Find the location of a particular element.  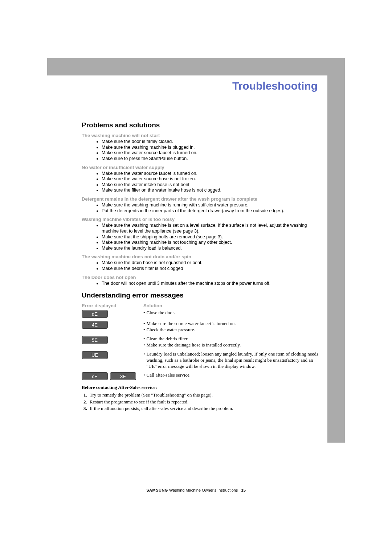

problem-bullet-list: Make sure the water source faucet is tur… is located at coordinates (201, 182).